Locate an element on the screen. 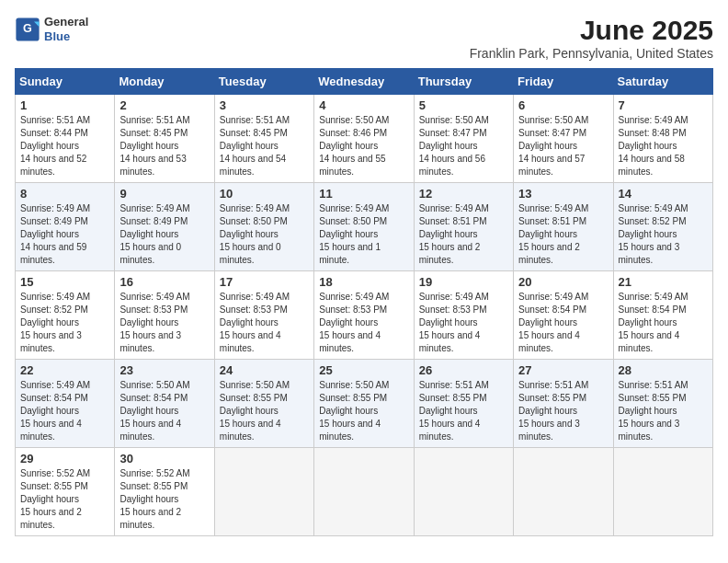  calendar-cell: 30 Sunrise: 5:52 AMSunset: 8:55 PMDaylig… is located at coordinates (165, 492).